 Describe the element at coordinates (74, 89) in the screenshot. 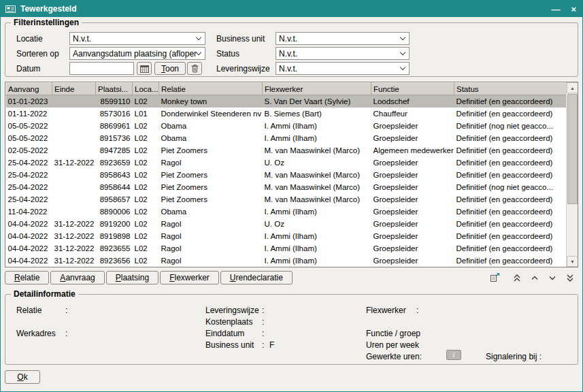

I see `column-header-einde: Einde` at that location.